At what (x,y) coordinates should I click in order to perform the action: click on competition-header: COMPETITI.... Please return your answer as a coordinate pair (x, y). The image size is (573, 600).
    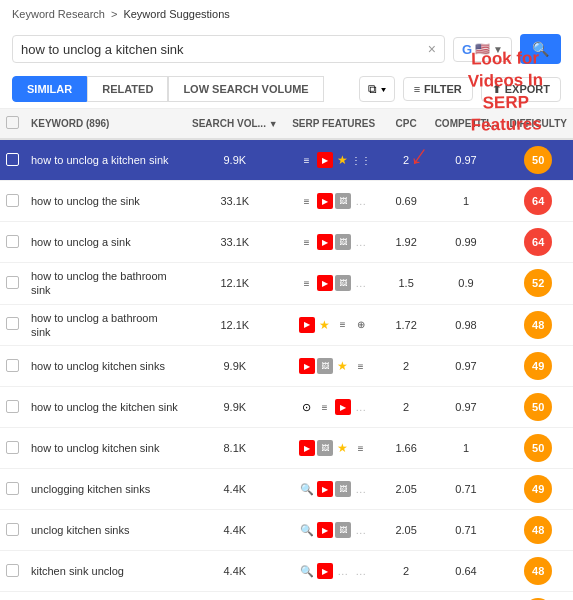
    Looking at the image, I should click on (466, 124).